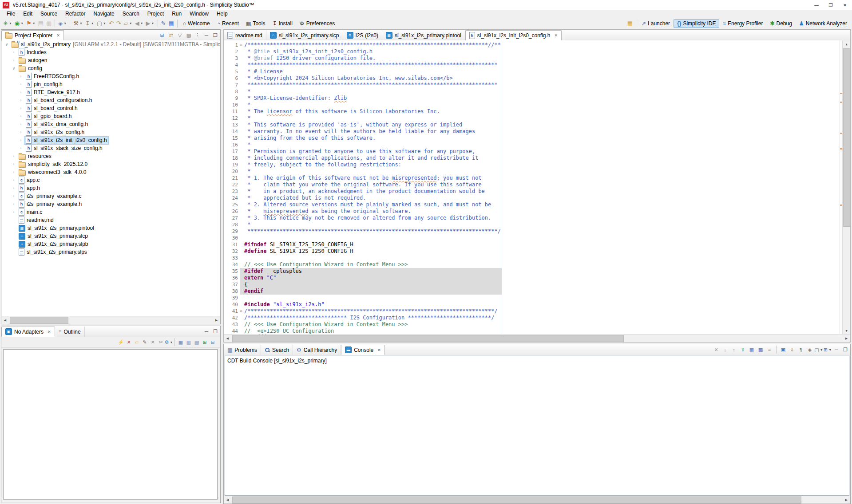  I want to click on tree-item-label-wrap: simplicity_sdk_2025.12.0, so click(53, 164).